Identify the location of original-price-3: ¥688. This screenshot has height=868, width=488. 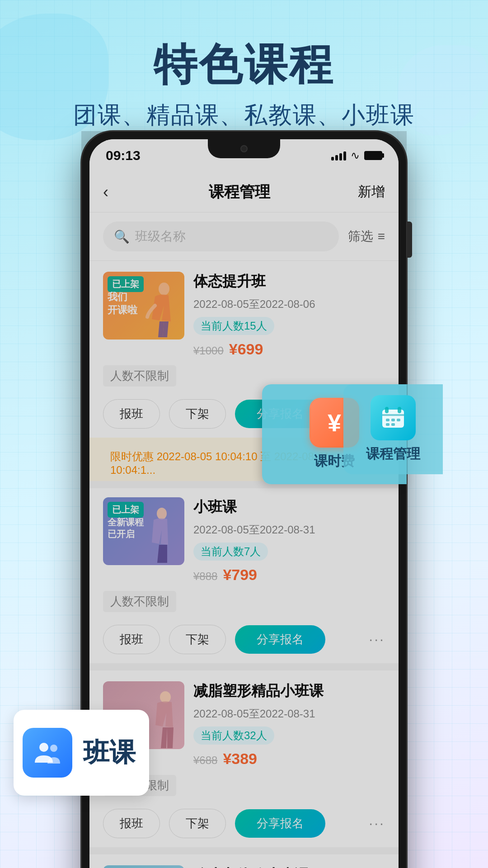
(205, 760).